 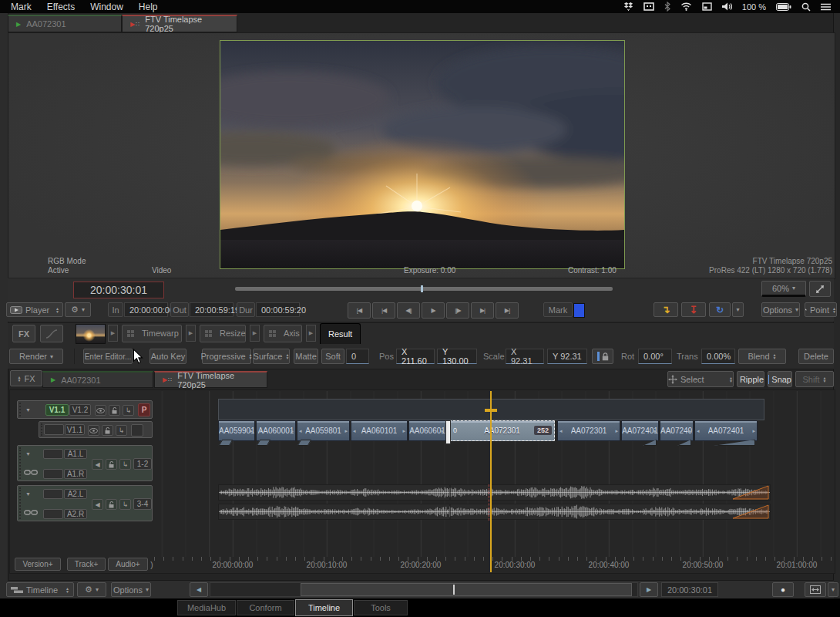 I want to click on timeline-clip: AA060101◂▸, so click(x=379, y=430).